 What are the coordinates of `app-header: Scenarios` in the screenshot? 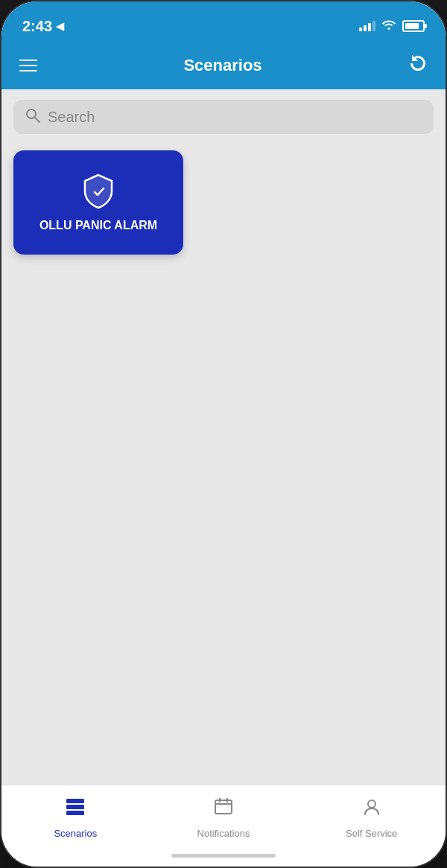 It's located at (224, 66).